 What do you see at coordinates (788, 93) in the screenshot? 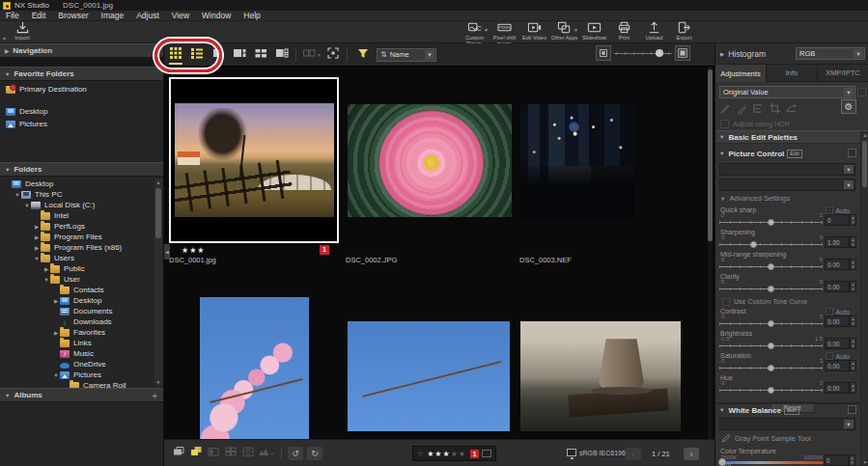
I see `adjustment-preset-select: Original Value ▼` at bounding box center [788, 93].